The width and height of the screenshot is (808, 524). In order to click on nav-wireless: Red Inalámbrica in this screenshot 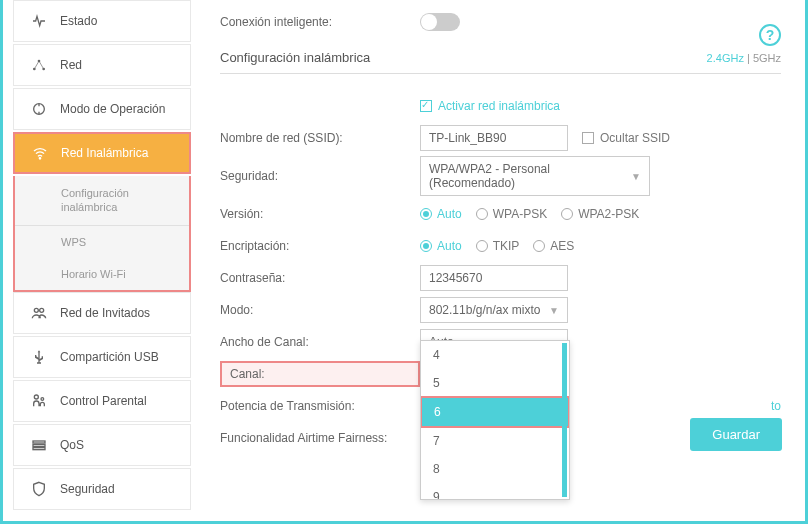, I will do `click(102, 153)`.